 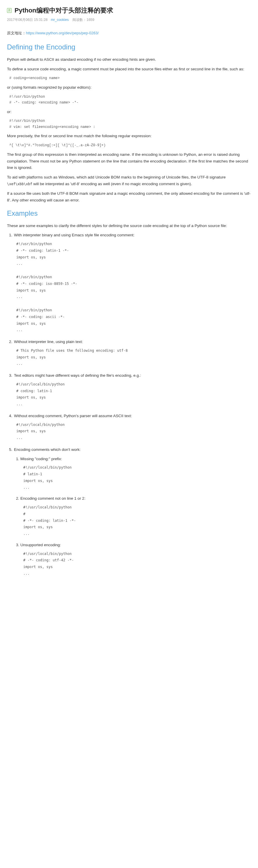 What do you see at coordinates (129, 161) in the screenshot?
I see `paragraph: The first group of this expression is th…` at bounding box center [129, 161].